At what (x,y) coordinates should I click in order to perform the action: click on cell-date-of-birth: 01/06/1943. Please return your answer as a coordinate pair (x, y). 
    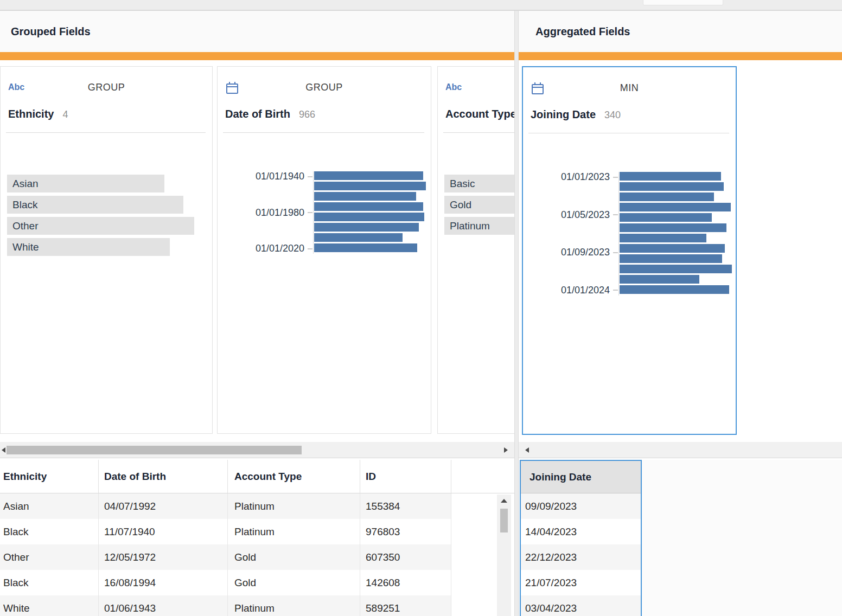
    Looking at the image, I should click on (163, 606).